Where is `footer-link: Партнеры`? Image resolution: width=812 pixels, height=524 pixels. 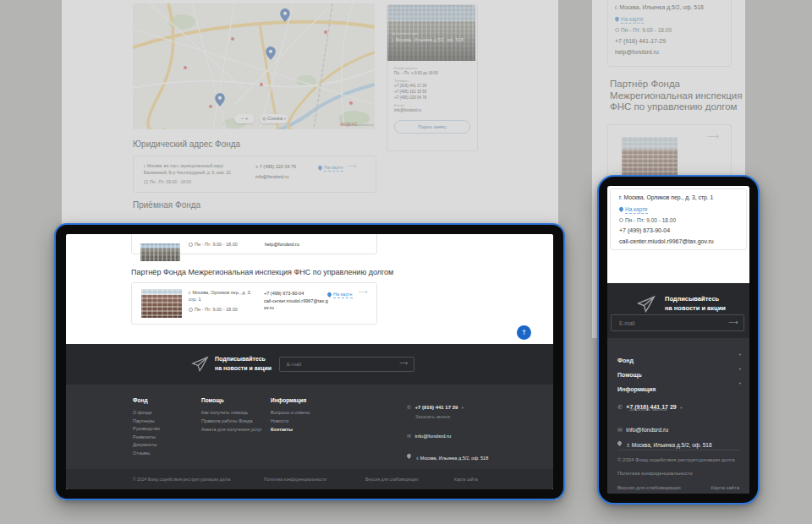 footer-link: Партнеры is located at coordinates (146, 421).